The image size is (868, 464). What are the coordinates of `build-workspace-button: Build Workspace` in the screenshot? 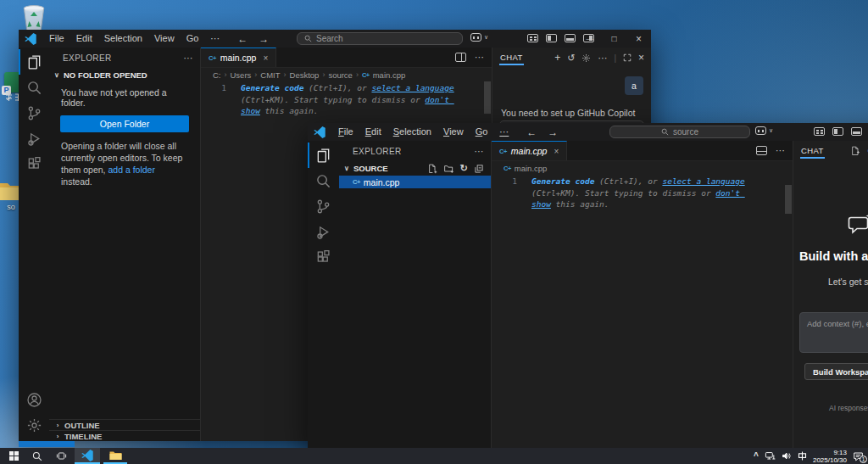 It's located at (836, 372).